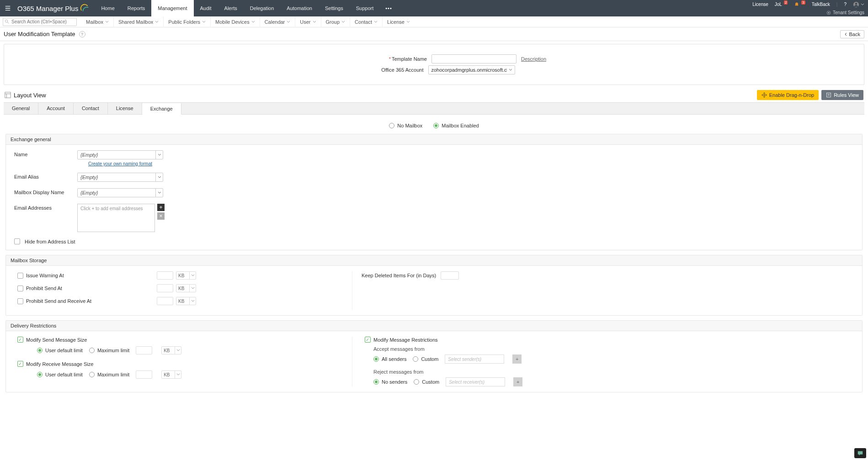 The height and width of the screenshot is (460, 868). What do you see at coordinates (144, 375) in the screenshot?
I see `recv-max-limit-input` at bounding box center [144, 375].